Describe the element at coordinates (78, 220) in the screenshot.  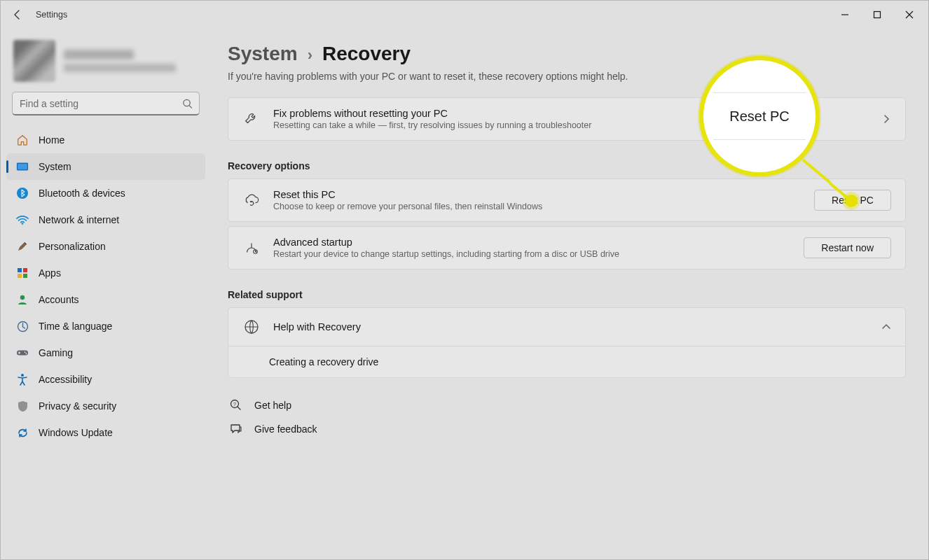
I see `sidebar-item-label: Network & internet` at that location.